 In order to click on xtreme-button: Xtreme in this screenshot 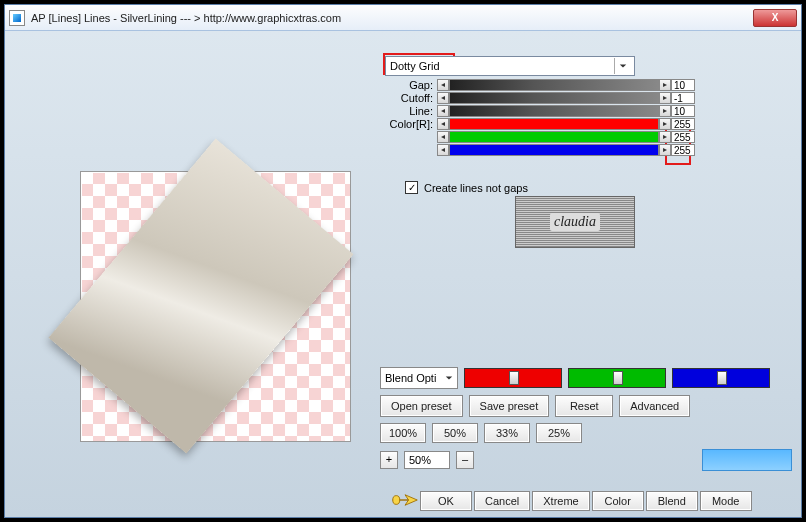, I will do `click(560, 501)`.